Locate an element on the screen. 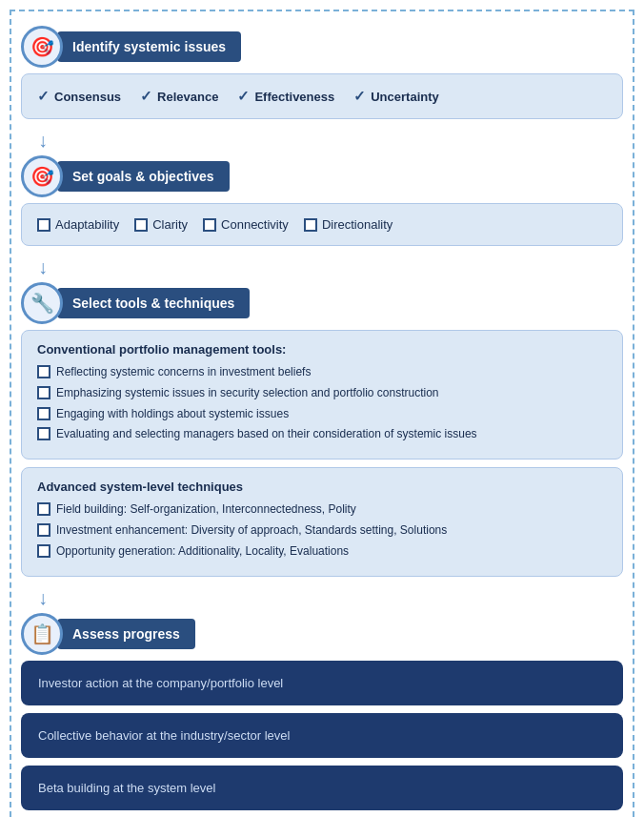 The image size is (644, 817). label-adaptability: Adaptability is located at coordinates (88, 225).